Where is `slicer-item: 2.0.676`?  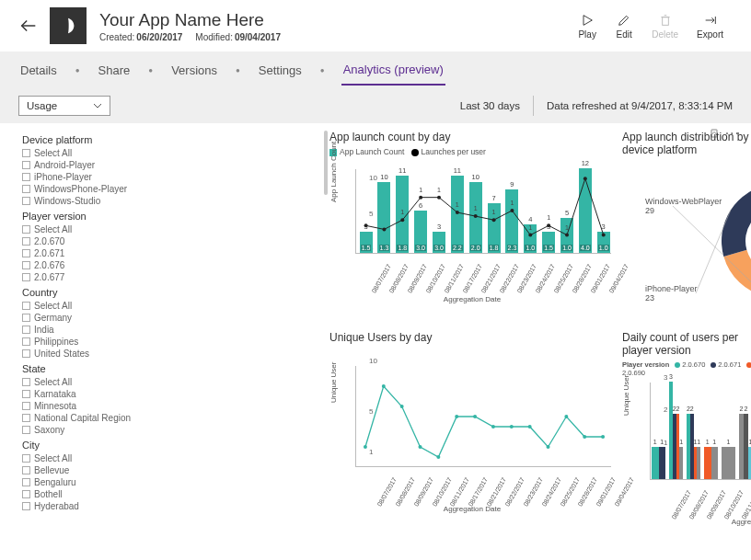
slicer-item: 2.0.676 is located at coordinates (172, 265).